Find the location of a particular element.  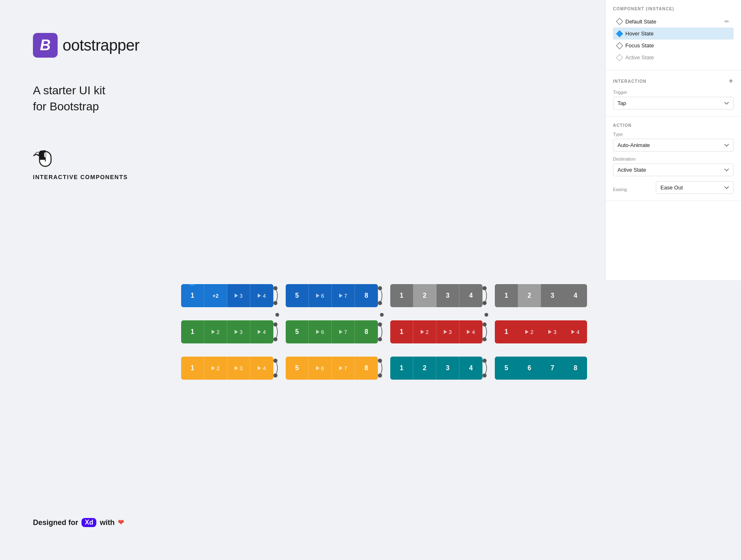

interaction-section: INTERACTION + Trigger Tap is located at coordinates (673, 93).